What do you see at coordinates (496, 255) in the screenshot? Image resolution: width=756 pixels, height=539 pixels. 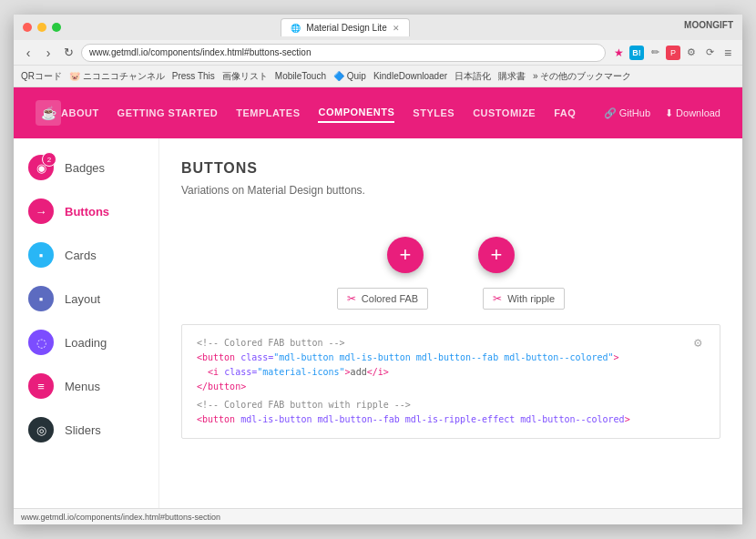 I see `fab-button-2: +` at bounding box center [496, 255].